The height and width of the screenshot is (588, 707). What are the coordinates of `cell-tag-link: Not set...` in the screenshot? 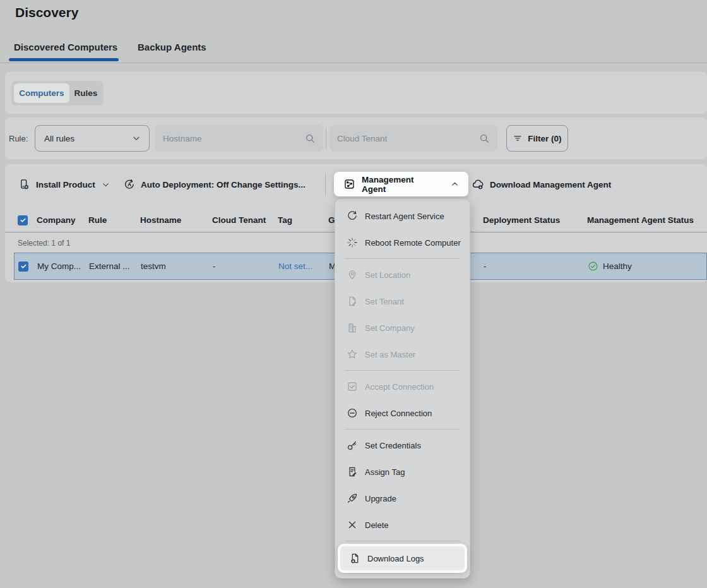 It's located at (295, 267).